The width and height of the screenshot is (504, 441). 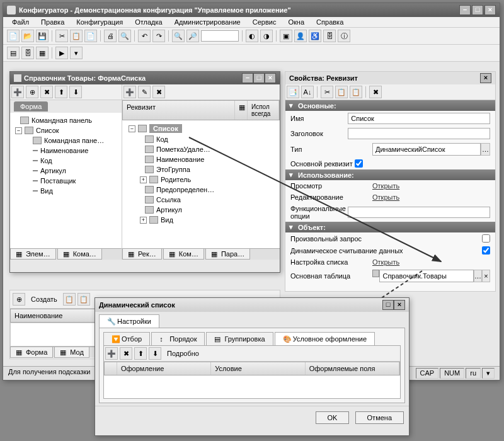 What do you see at coordinates (333, 418) in the screenshot?
I see `ok-button: OK` at bounding box center [333, 418].